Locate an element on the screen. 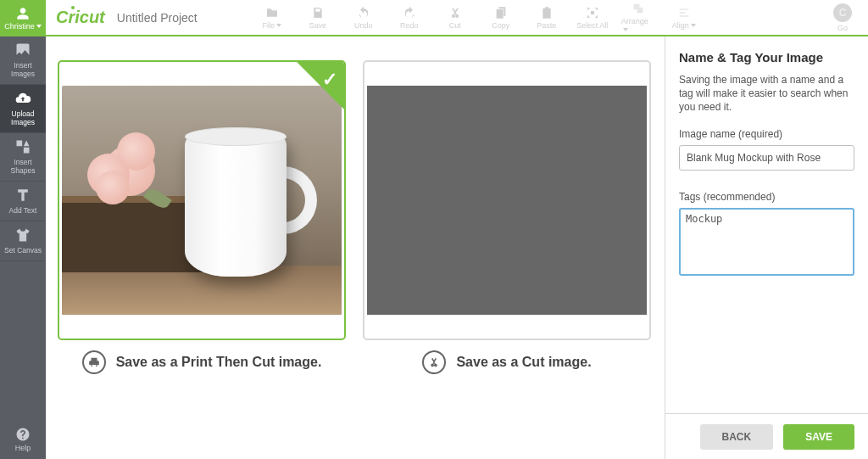  folder-icon is located at coordinates (272, 13).